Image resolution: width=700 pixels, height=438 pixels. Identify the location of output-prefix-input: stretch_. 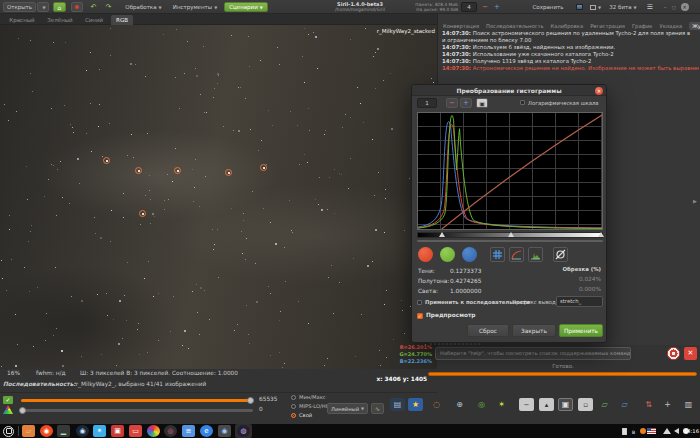
(580, 302).